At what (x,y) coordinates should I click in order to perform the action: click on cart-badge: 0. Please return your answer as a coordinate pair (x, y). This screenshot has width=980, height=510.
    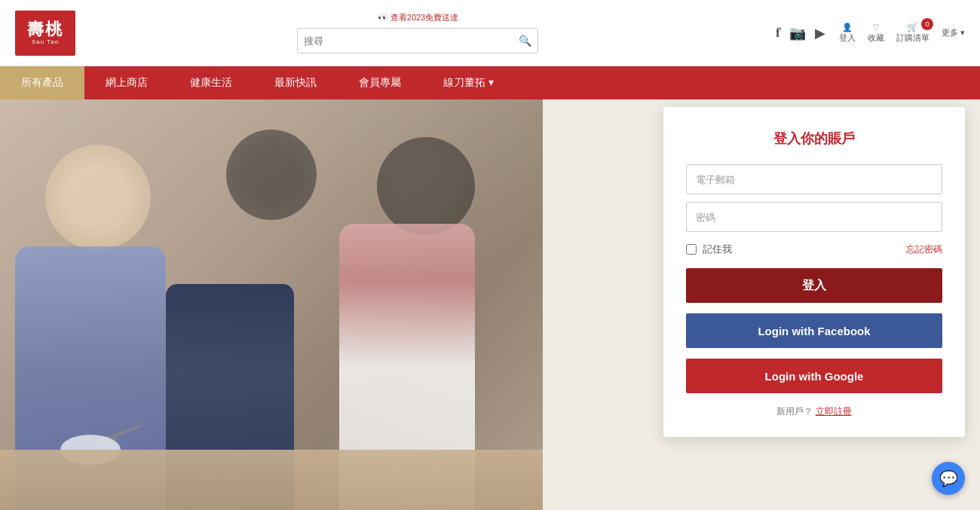
    Looking at the image, I should click on (927, 24).